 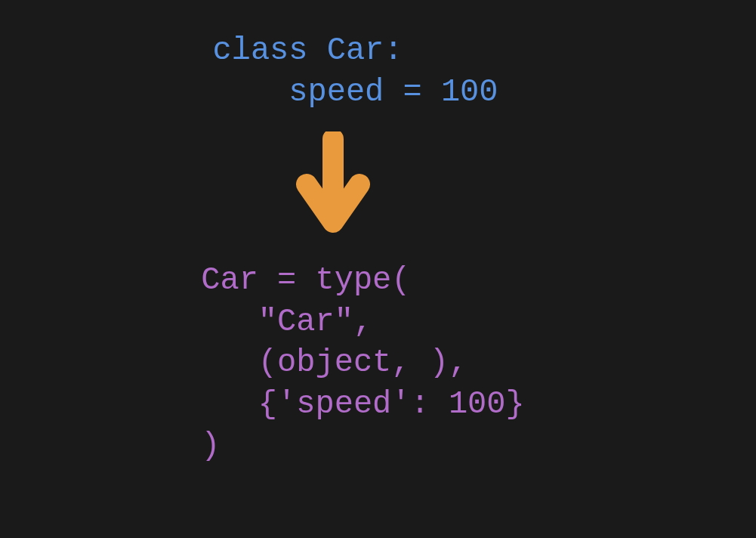 I want to click on code-line-7: ), so click(x=363, y=446).